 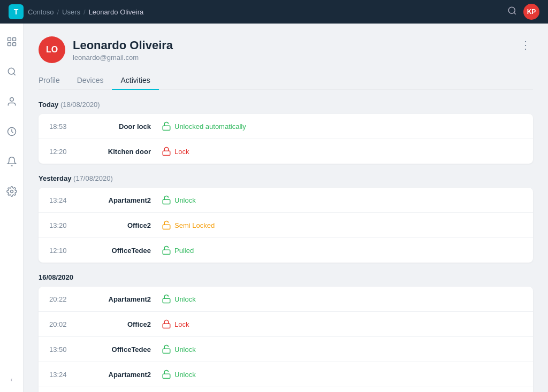 I want to click on activity-time: 20:02, so click(x=65, y=324).